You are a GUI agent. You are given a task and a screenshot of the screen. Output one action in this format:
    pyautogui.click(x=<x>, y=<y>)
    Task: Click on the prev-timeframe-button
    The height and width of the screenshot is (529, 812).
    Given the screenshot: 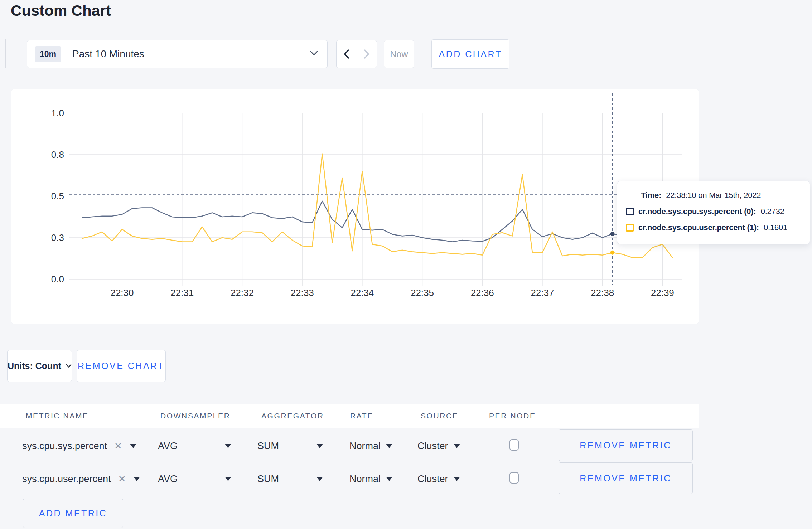 What is the action you would take?
    pyautogui.click(x=347, y=54)
    